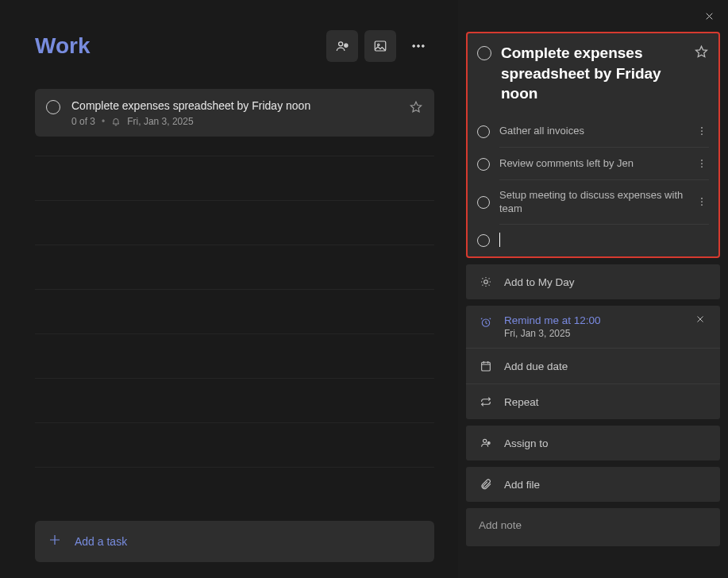 Image resolution: width=728 pixels, height=578 pixels. I want to click on calendar-icon, so click(486, 366).